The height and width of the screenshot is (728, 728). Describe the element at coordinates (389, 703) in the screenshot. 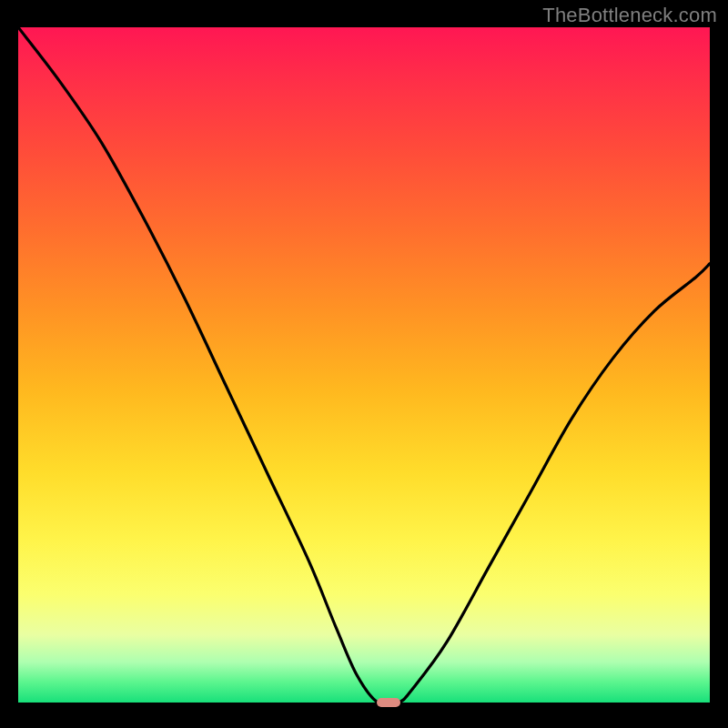

I see `optimal-point-marker` at that location.